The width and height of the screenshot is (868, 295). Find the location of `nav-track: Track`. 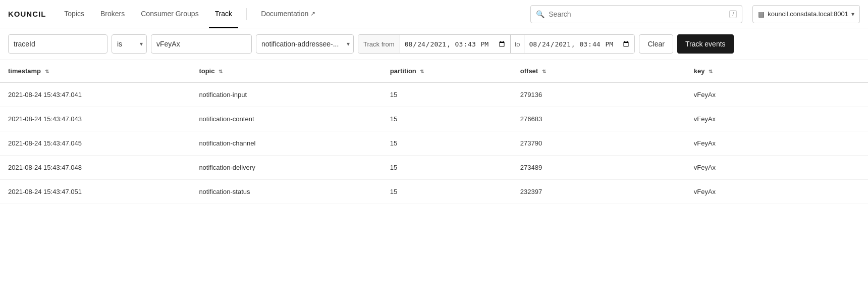

nav-track: Track is located at coordinates (224, 14).